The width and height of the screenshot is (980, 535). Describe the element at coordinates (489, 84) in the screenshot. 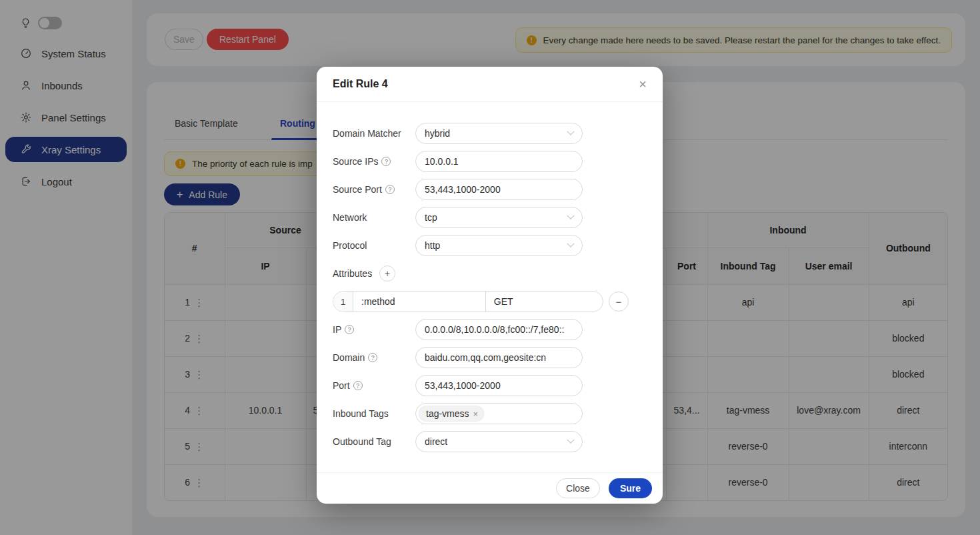

I see `modal-header: Edit Rule 4 ×` at that location.